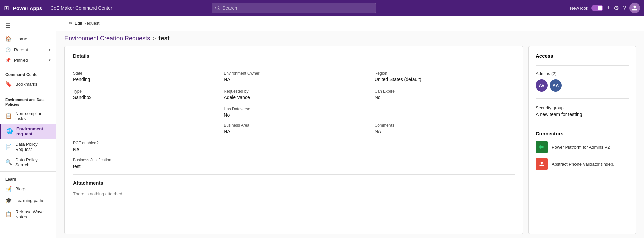 This screenshot has height=238, width=644. What do you see at coordinates (293, 91) in the screenshot?
I see `requested-by-label: Requested by` at bounding box center [293, 91].